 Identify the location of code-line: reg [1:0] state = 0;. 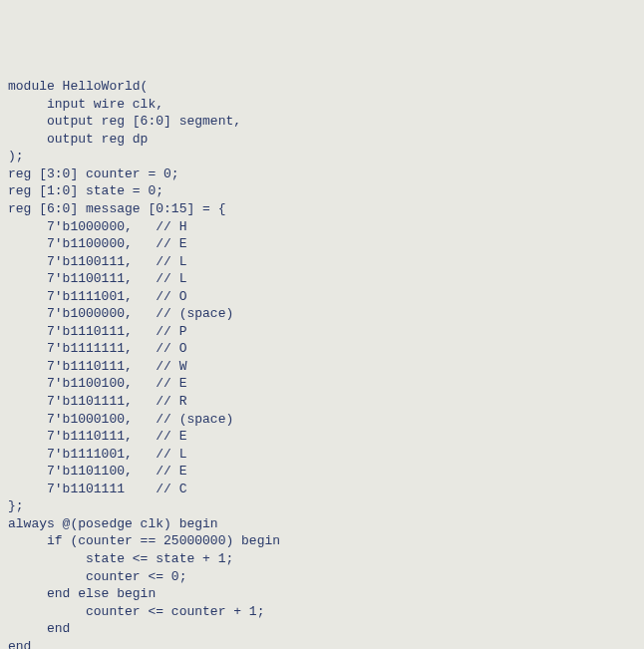
(322, 191).